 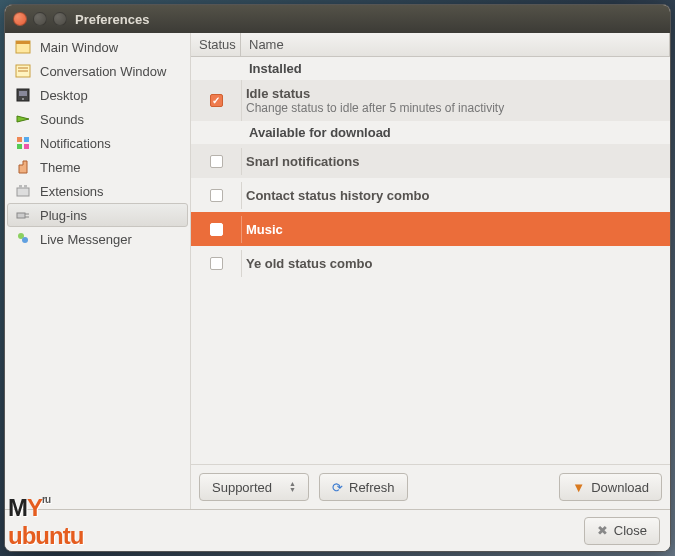 What do you see at coordinates (98, 71) in the screenshot?
I see `sidebar-item-conversation: Conversation Window` at bounding box center [98, 71].